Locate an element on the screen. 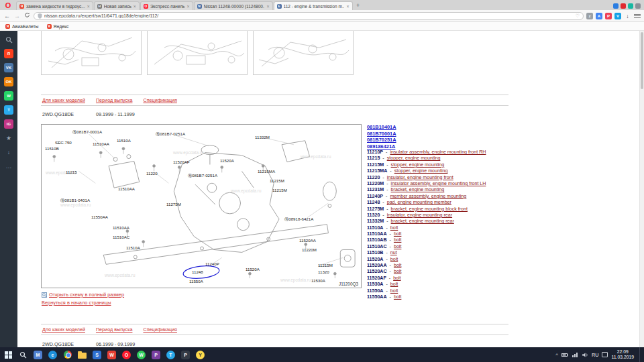 The height and width of the screenshot is (362, 644). taskbar-app-chrome is located at coordinates (67, 355).